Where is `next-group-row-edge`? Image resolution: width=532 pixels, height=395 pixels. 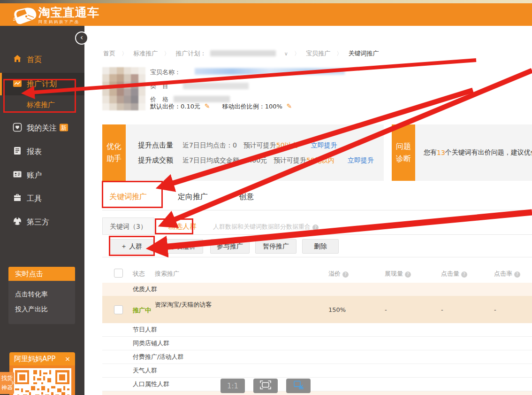
next-group-row-edge is located at coordinates (317, 393).